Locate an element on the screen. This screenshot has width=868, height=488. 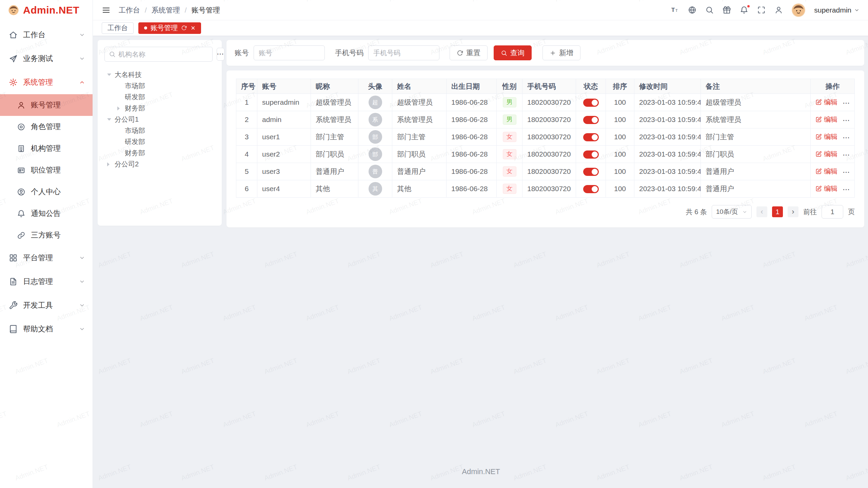
notification-icon is located at coordinates (744, 10).